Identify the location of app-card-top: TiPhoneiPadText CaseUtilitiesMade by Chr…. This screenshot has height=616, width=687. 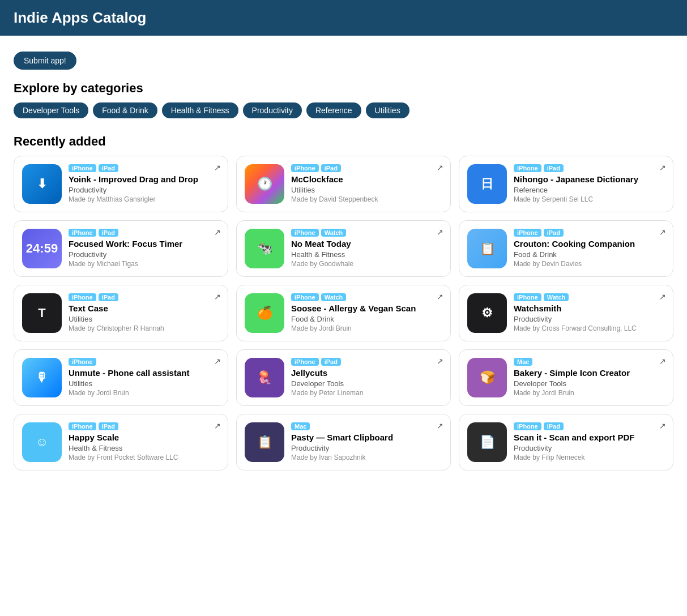
(121, 313).